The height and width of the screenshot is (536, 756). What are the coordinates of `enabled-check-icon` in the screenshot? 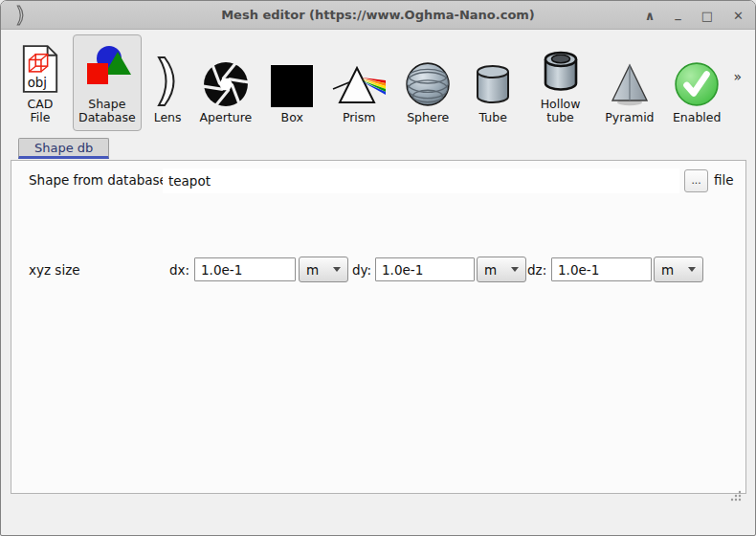 It's located at (697, 80).